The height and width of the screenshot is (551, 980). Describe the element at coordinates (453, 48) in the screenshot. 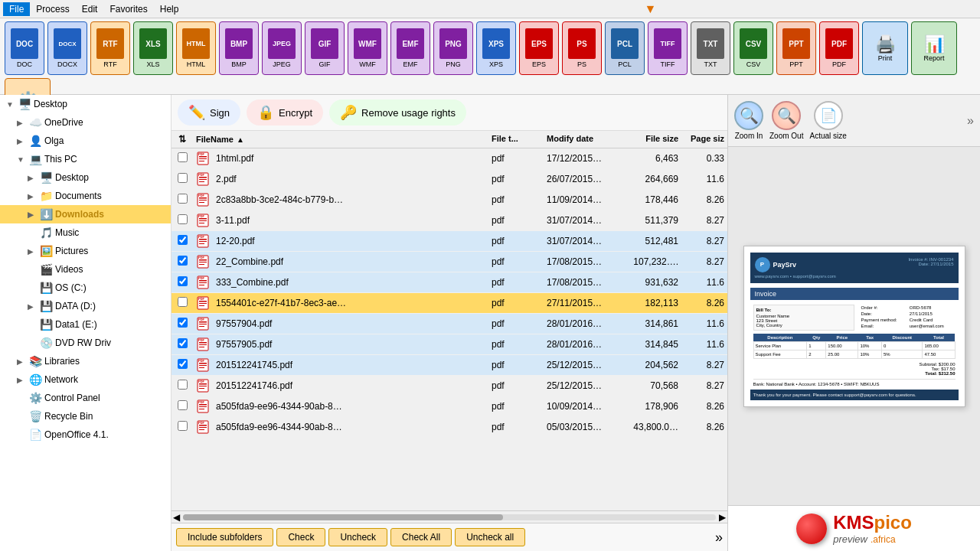

I see `toolbar-png: PNG PNG` at that location.